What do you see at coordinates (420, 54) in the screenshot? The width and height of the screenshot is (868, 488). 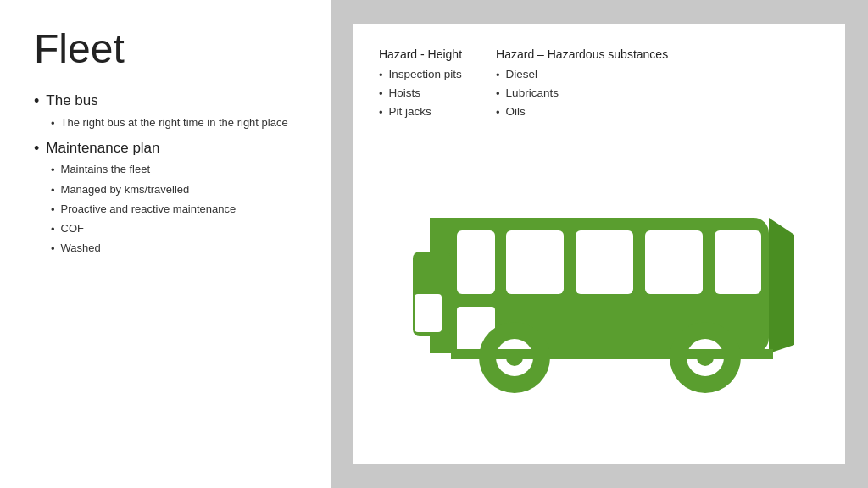 I see `hazard-height-title: Hazard - Height` at bounding box center [420, 54].